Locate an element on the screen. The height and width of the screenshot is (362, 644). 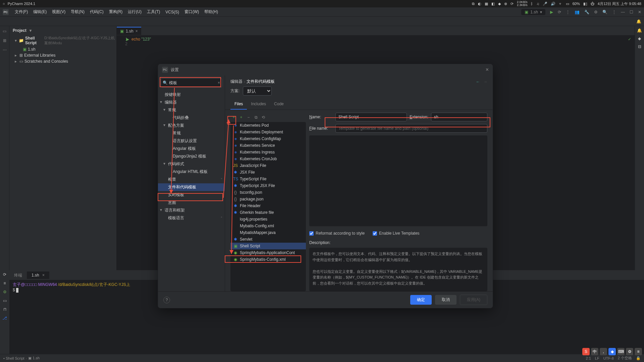
more-button: ⋮ is located at coordinates (568, 12).